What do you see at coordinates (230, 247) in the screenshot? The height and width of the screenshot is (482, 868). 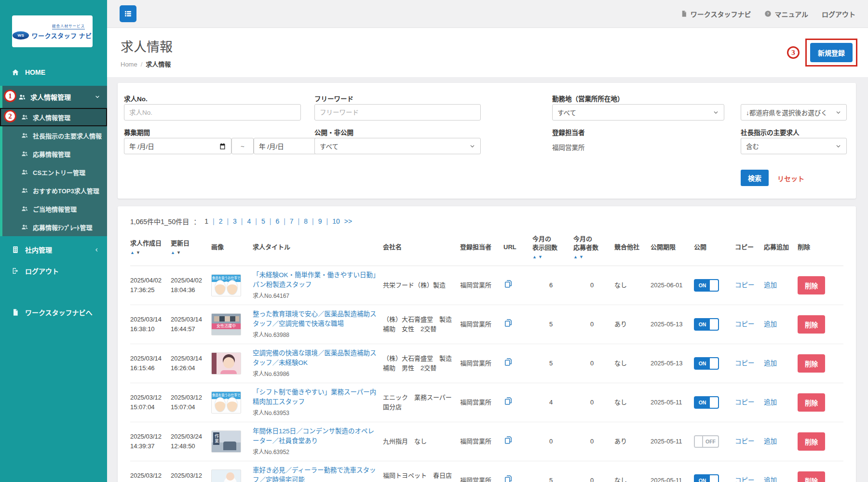 I see `col-header-label: 画像` at bounding box center [230, 247].